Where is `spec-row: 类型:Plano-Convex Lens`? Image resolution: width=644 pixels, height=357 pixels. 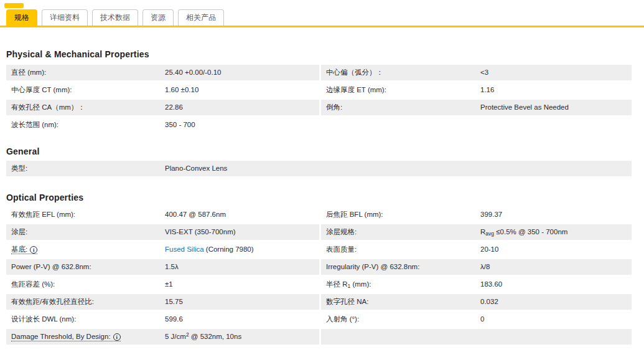
spec-row: 类型:Plano-Convex Lens is located at coordinates (319, 168).